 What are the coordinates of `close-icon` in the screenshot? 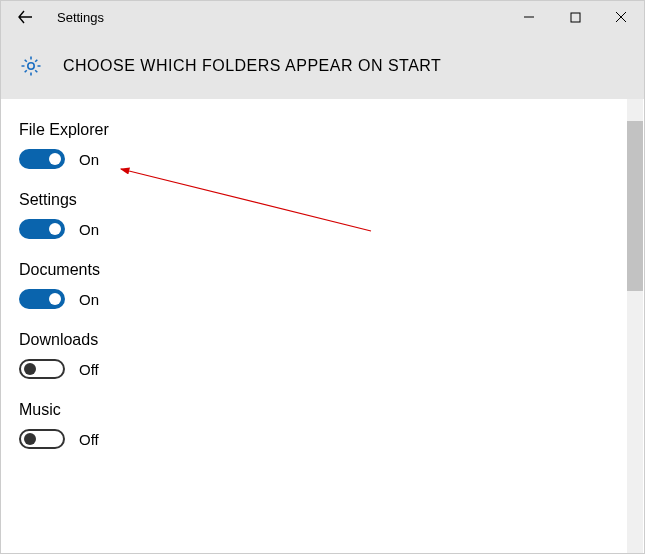 It's located at (621, 17).